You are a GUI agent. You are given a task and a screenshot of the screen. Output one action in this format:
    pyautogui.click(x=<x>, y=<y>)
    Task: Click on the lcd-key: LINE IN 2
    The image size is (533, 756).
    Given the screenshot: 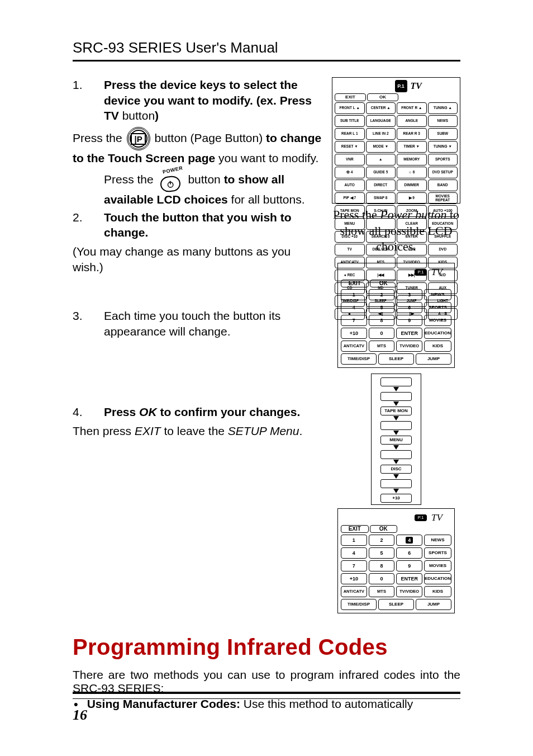 What is the action you would take?
    pyautogui.click(x=381, y=134)
    